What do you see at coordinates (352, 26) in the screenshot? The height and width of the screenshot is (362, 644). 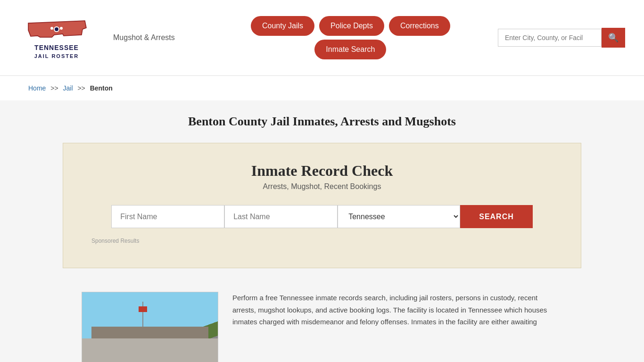 I see `nav-police-depts-button: Police Depts` at bounding box center [352, 26].